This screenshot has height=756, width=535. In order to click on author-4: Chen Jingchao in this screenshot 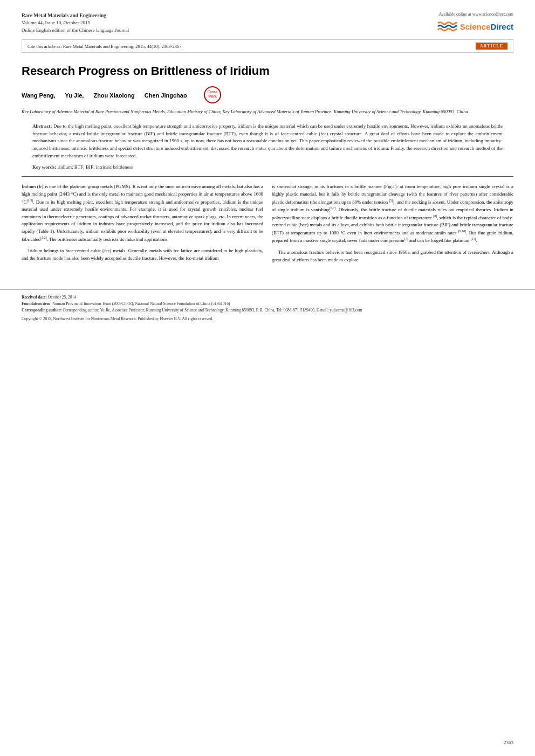, I will do `click(166, 95)`.